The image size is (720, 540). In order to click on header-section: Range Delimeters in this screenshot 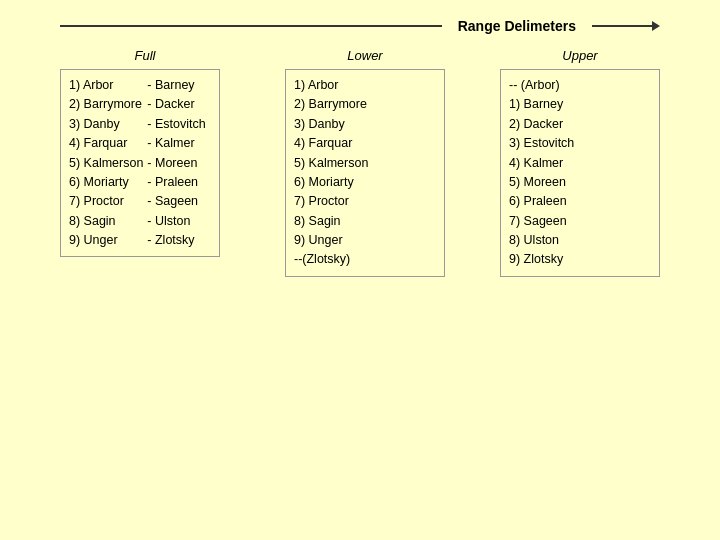, I will do `click(360, 26)`.